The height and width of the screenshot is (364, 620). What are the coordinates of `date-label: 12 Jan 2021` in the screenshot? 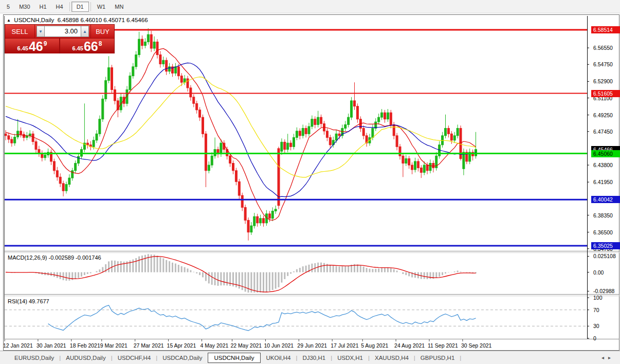 It's located at (18, 345).